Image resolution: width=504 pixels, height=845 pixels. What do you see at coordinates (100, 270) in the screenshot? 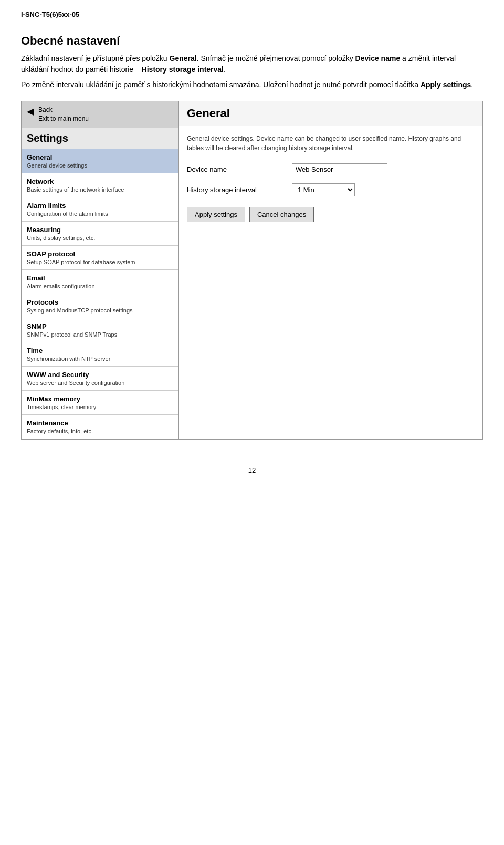
I see `sidebar: ◀ Back Exit to main menu Settings Genera…` at bounding box center [100, 270].